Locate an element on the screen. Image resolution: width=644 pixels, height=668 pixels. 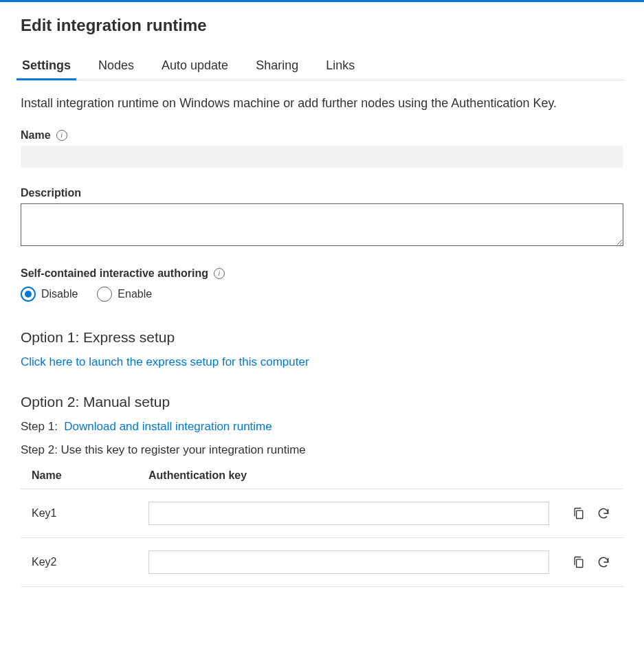
tab-auto-update: Auto update is located at coordinates (195, 67).